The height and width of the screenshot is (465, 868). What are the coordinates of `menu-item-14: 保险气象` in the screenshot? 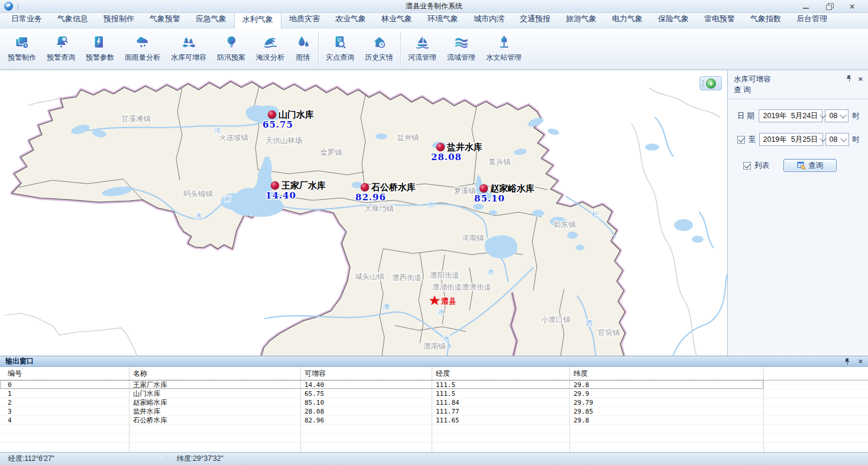 It's located at (673, 19).